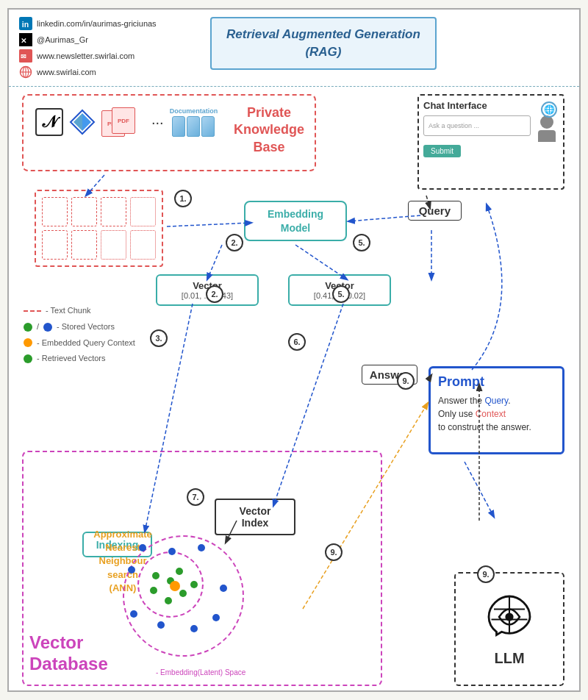  Describe the element at coordinates (256, 517) in the screenshot. I see `vi-label: Vector Index` at that location.